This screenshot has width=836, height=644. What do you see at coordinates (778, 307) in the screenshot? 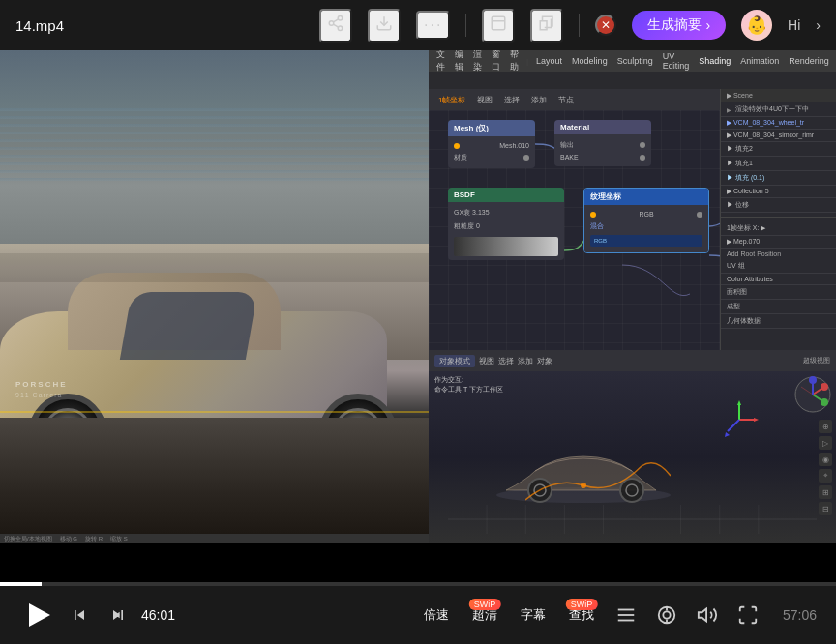
I see `rpanel-item-custom-props: 成型` at bounding box center [778, 307].